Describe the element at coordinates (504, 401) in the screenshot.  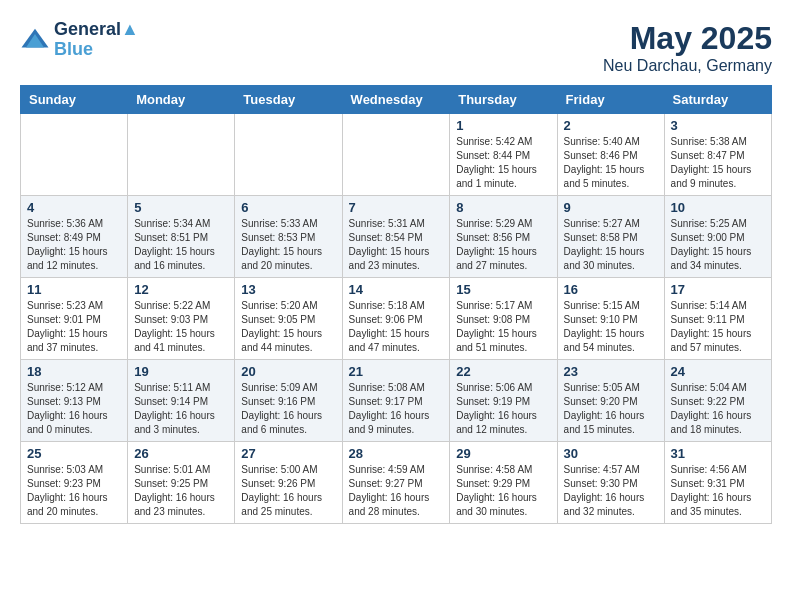
I see `calendar-cell: 22Sunrise: 5:06 AM Sunset: 9:19 PM Dayli…` at that location.